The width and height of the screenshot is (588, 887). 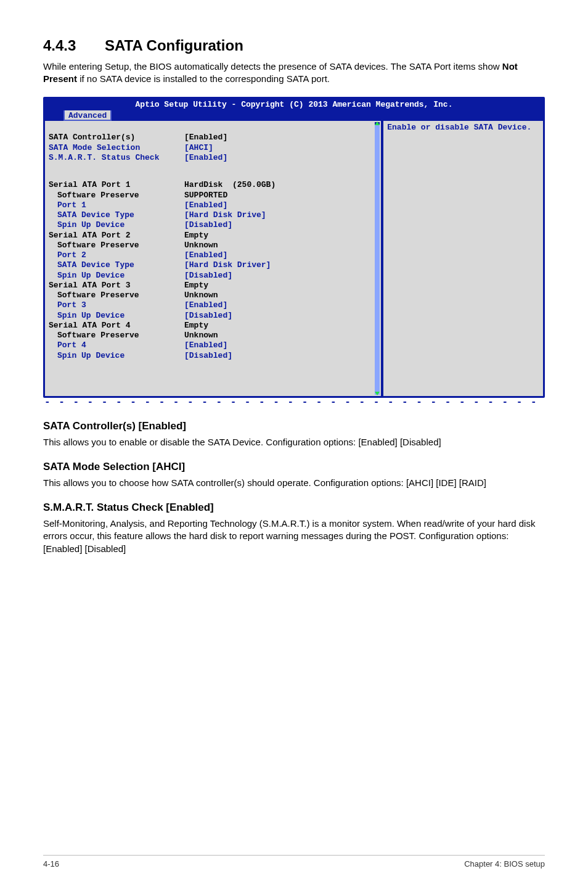 I want to click on bios-row-value: [Hard Disk Drive], so click(x=226, y=215).